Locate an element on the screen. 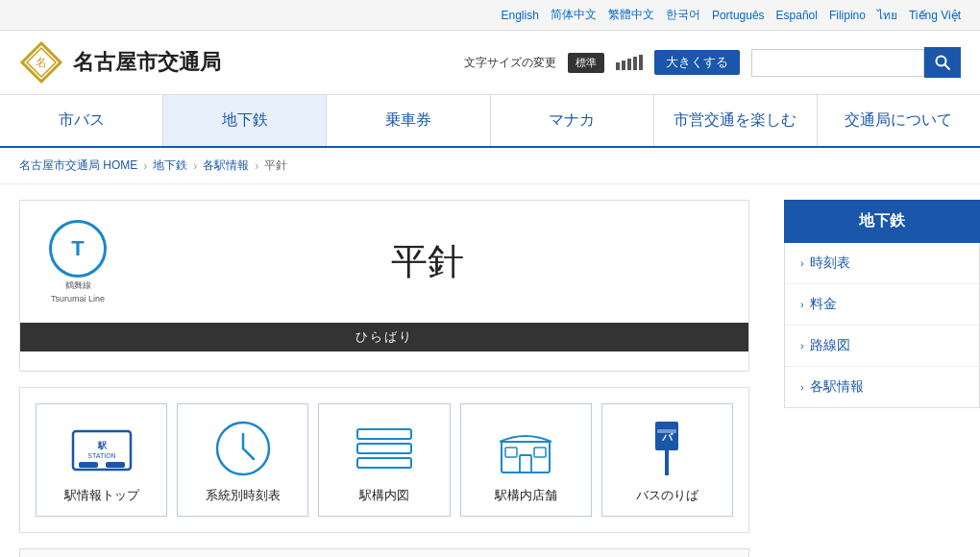  lang-portuguese: Português is located at coordinates (738, 15).